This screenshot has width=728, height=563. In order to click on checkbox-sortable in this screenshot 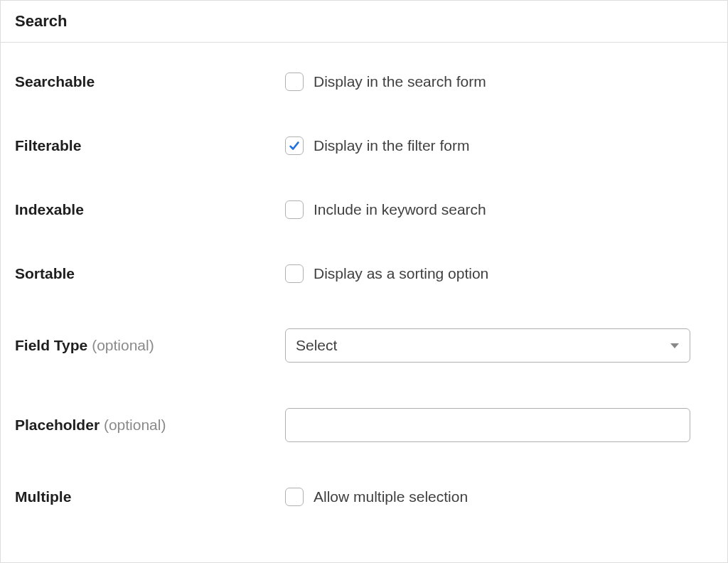, I will do `click(294, 274)`.